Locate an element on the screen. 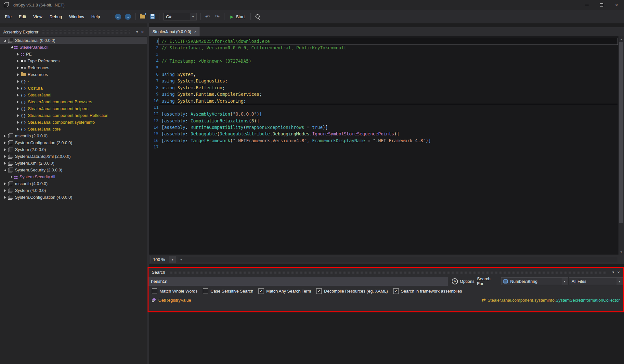 Image resolution: width=624 pixels, height=364 pixels. checkbox-search-in-framework-assemblies: ✓Search in framework assemblies is located at coordinates (428, 291).